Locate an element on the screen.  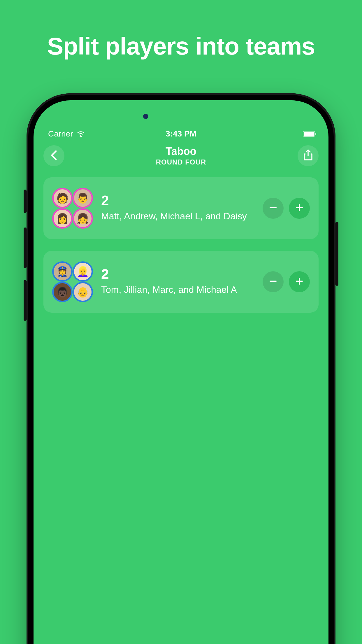
team-info: 2 Tom, Jillian, Marc, and Michael A is located at coordinates (178, 282).